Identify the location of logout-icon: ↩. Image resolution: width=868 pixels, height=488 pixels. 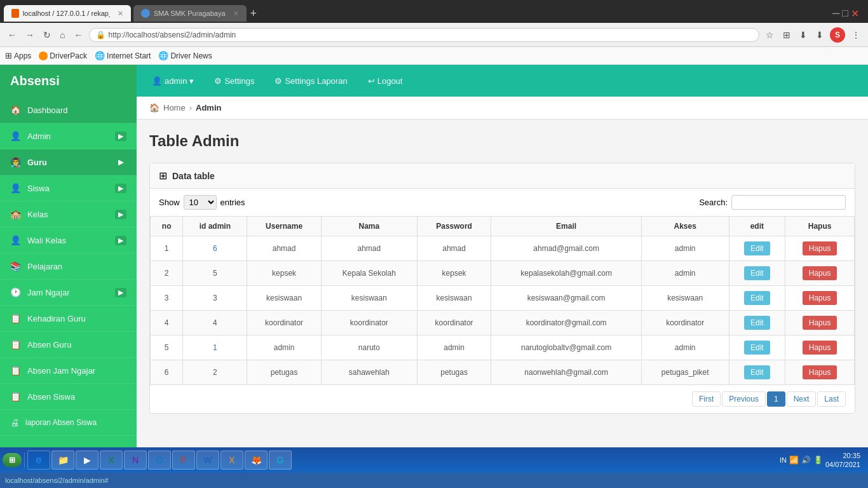
(371, 81).